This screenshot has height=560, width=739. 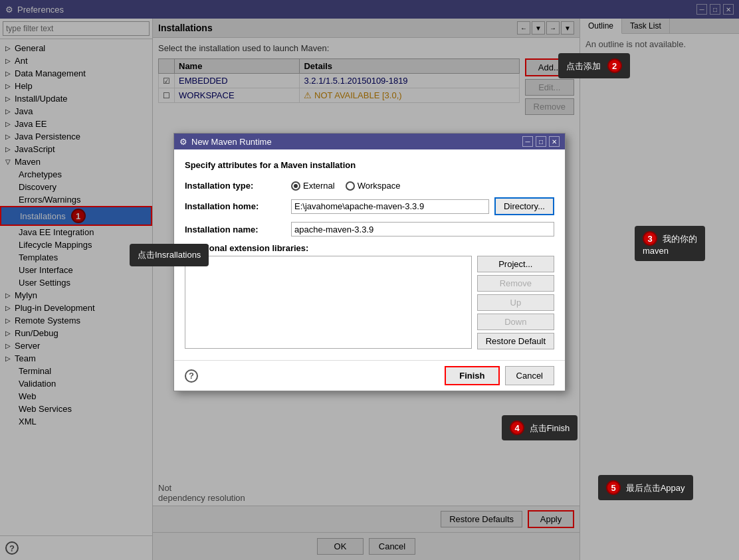 What do you see at coordinates (328, 302) in the screenshot?
I see `libraries-box` at bounding box center [328, 302].